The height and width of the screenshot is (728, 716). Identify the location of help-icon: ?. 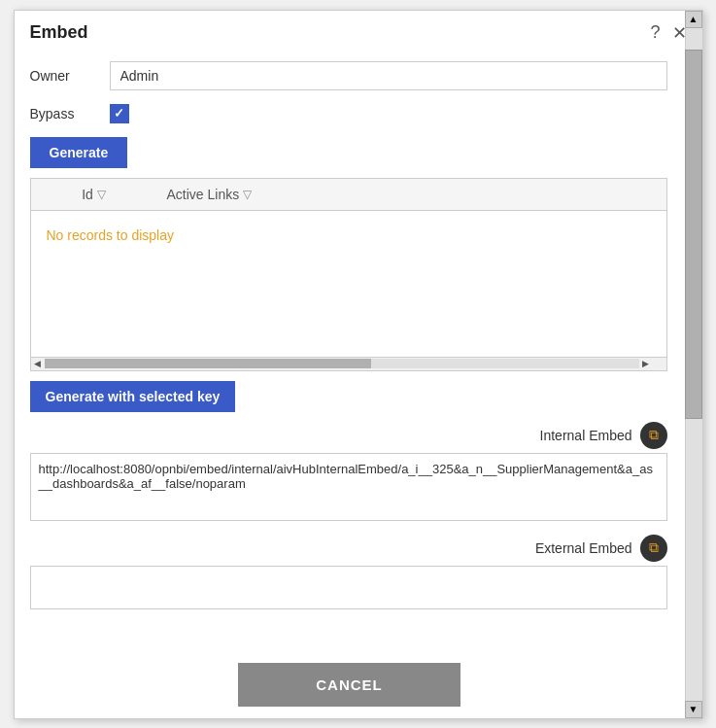
(655, 33).